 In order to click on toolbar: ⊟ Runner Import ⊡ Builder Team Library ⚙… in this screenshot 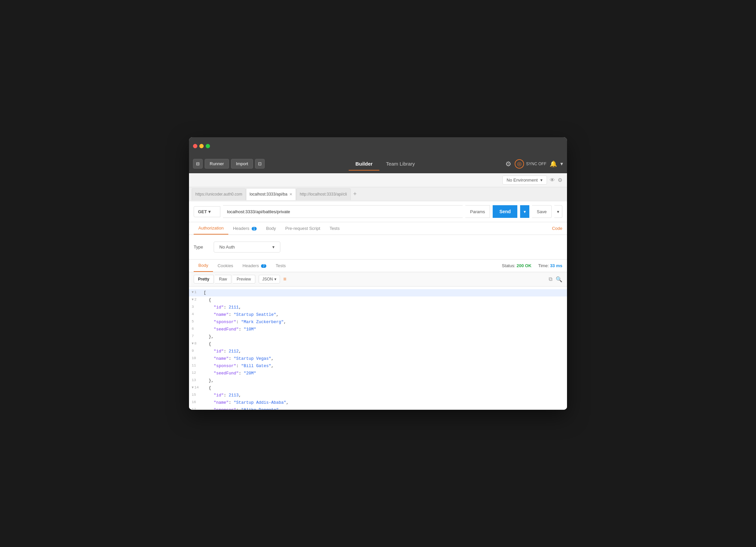, I will do `click(378, 164)`.